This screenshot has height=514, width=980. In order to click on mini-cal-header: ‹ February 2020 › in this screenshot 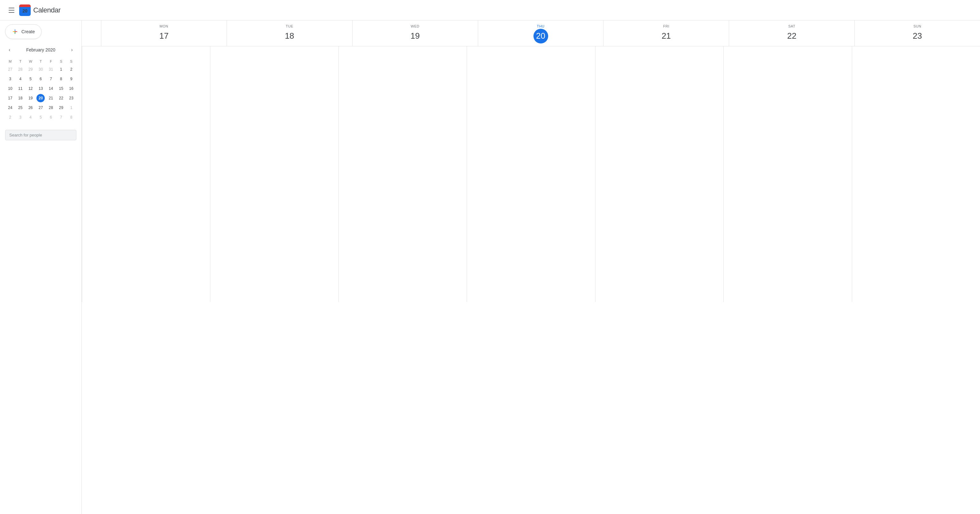, I will do `click(41, 50)`.